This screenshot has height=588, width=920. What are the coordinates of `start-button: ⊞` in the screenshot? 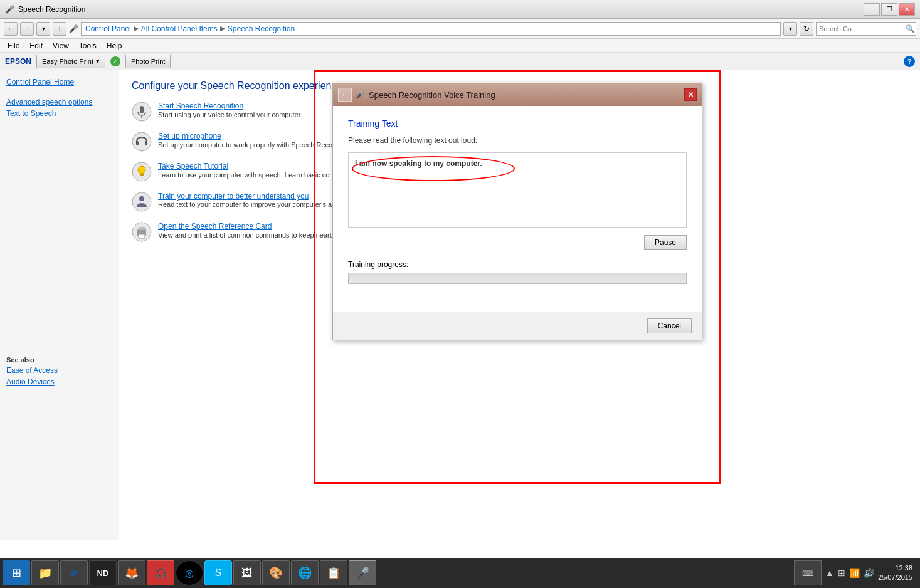 It's located at (16, 573).